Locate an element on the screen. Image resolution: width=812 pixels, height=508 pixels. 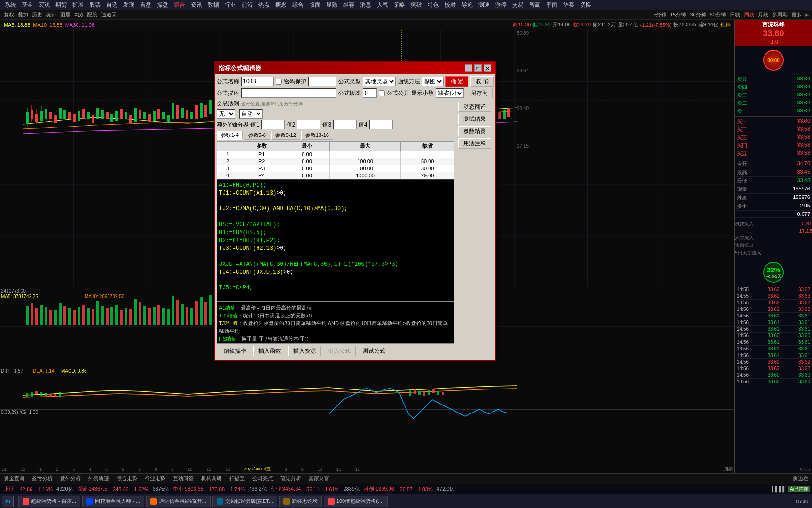
menu-item-maintain: 维赛 is located at coordinates (349, 5).